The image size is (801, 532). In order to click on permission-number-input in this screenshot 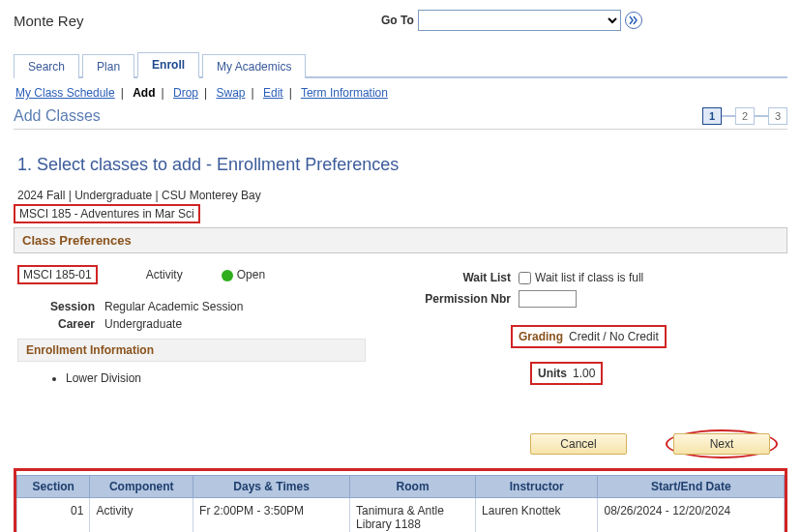, I will do `click(548, 299)`.